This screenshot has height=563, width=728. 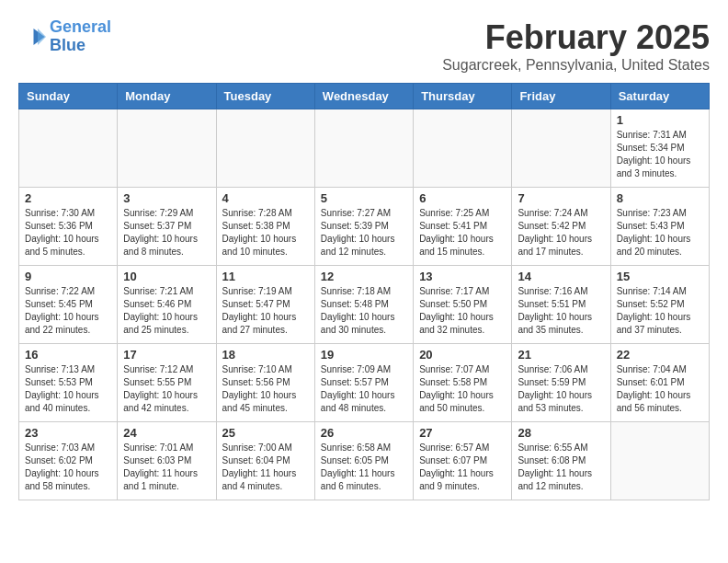 What do you see at coordinates (561, 233) in the screenshot?
I see `day-info: Sunrise: 7:24 AM Sunset: 5:42 PM Dayligh…` at bounding box center [561, 233].